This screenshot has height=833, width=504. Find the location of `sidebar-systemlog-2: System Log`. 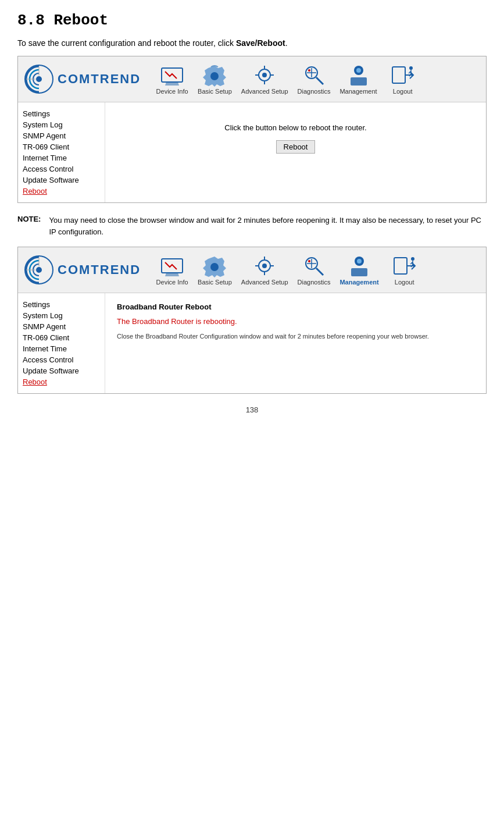

sidebar-systemlog-2: System Log is located at coordinates (62, 315).